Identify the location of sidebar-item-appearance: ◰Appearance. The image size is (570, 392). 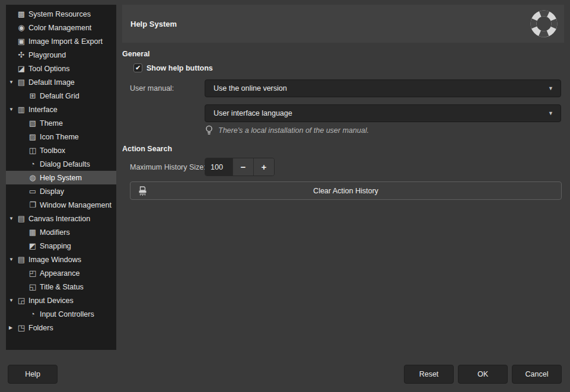
(61, 273).